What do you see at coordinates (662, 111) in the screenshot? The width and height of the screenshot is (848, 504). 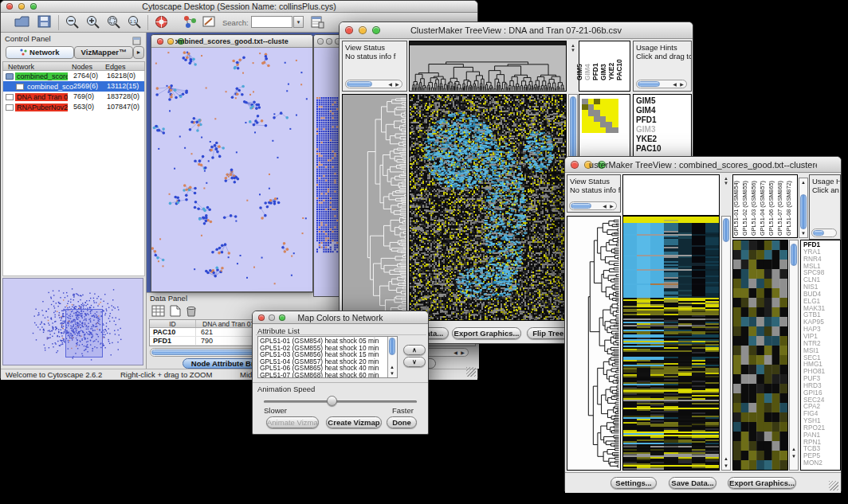 I see `gene-label: GIM4` at bounding box center [662, 111].